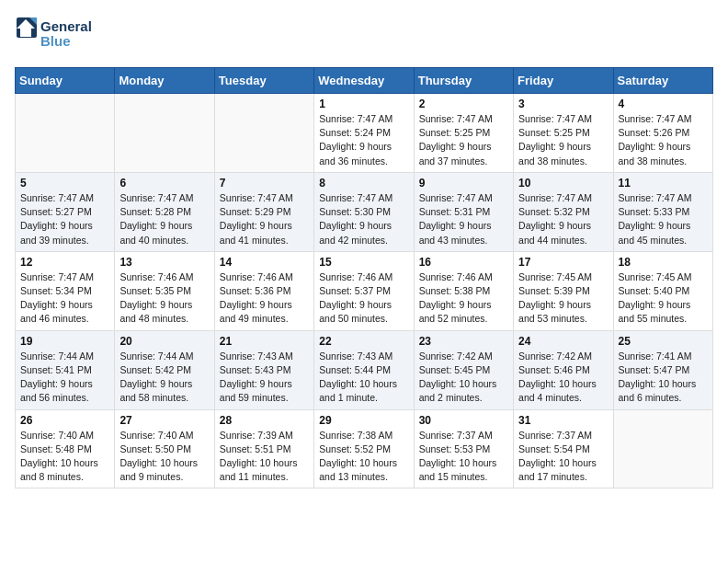  Describe the element at coordinates (164, 377) in the screenshot. I see `day-detail: Sunrise: 7:44 AM Sunset: 5:42 PM Dayligh…` at that location.